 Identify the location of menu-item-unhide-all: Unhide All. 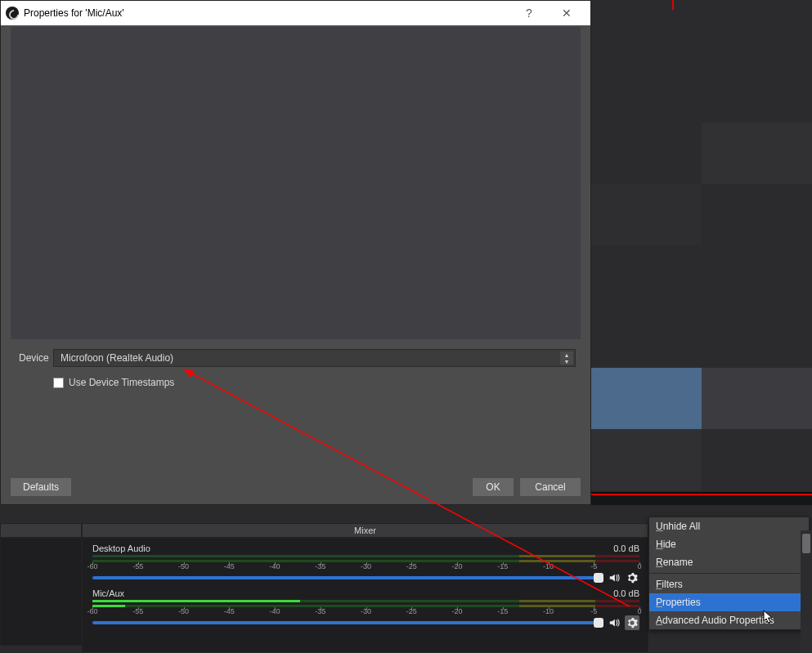
(729, 526).